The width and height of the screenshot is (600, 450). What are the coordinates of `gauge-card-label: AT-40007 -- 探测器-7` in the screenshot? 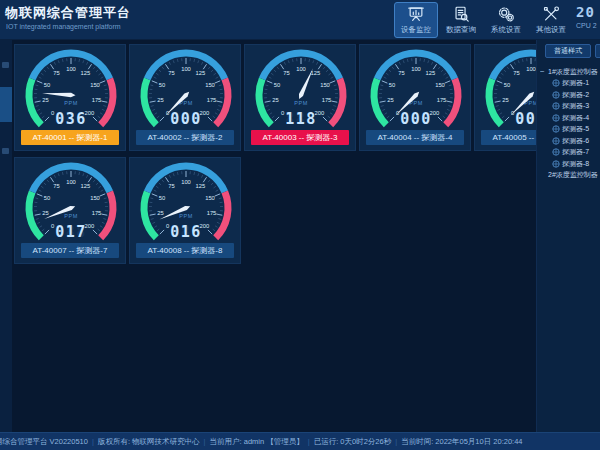 It's located at (70, 250).